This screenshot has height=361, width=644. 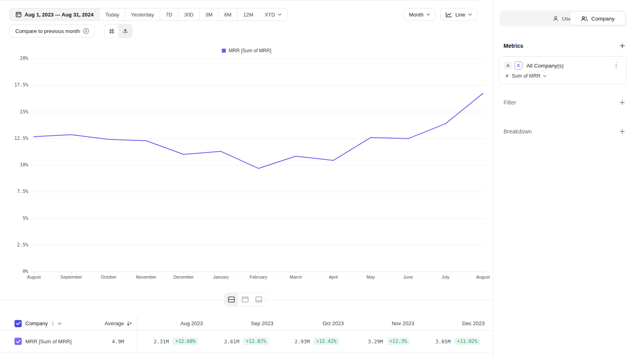 I want to click on y-tick-label: 7.5%, so click(x=16, y=191).